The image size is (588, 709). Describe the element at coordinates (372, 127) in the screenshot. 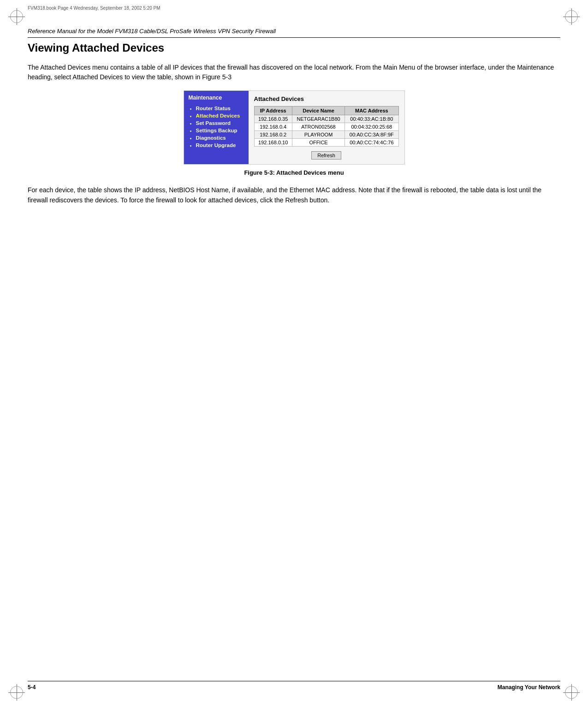

I see `table-cell-mac: 00:04:32:00:25:68` at that location.